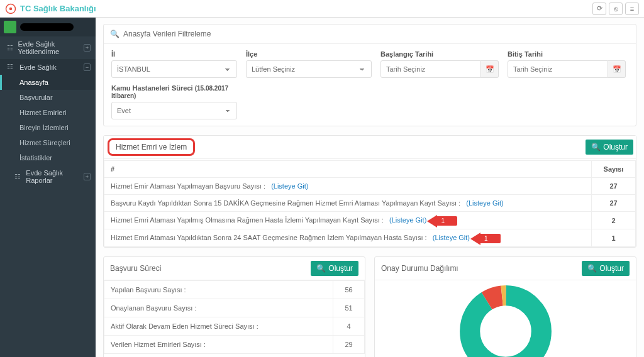  I want to click on avatar, so click(10, 27).